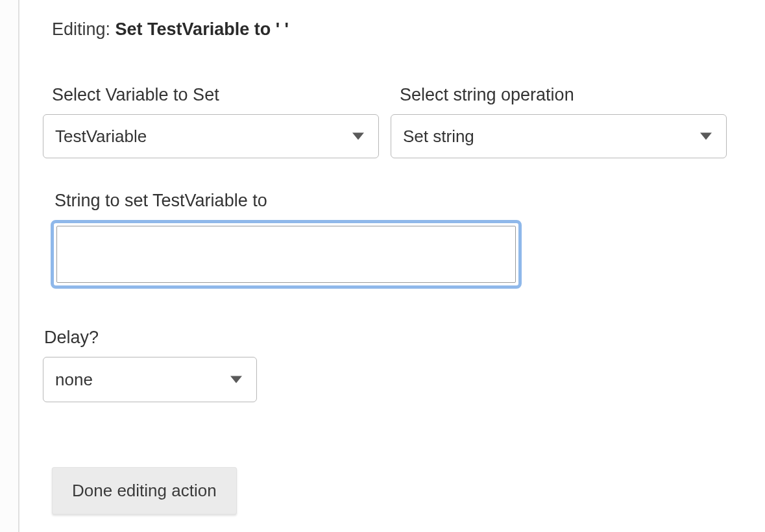  What do you see at coordinates (150, 380) in the screenshot?
I see `delay-select: none` at bounding box center [150, 380].